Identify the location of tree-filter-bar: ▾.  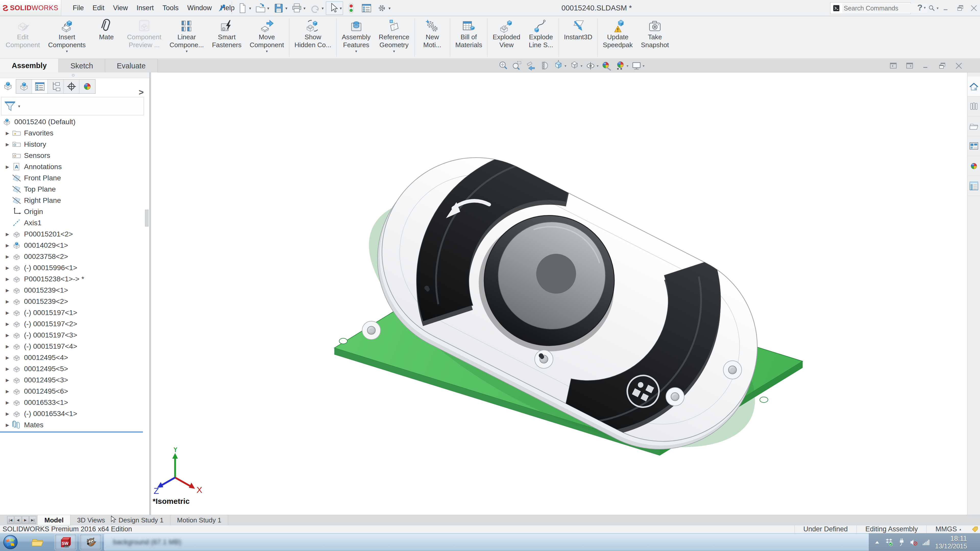
(72, 106).